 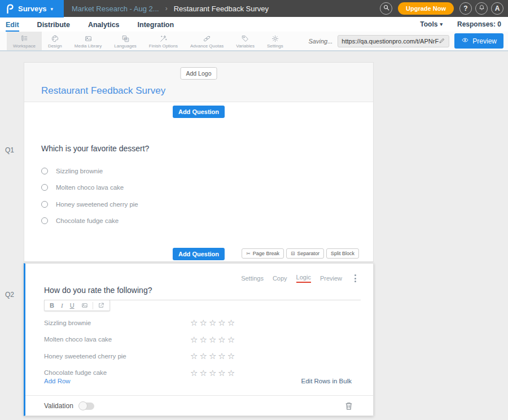 I want to click on tools-menu: Tools, so click(x=431, y=24).